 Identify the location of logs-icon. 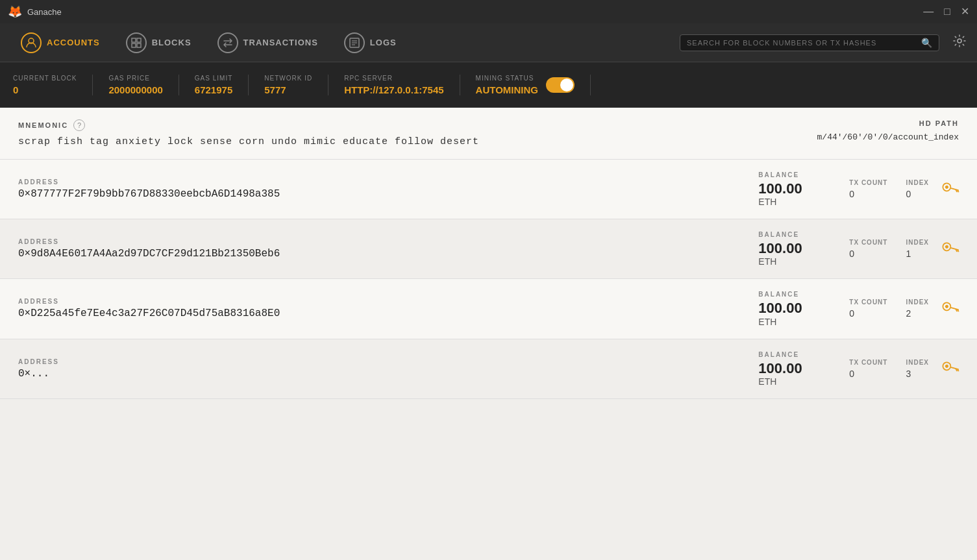
(354, 43).